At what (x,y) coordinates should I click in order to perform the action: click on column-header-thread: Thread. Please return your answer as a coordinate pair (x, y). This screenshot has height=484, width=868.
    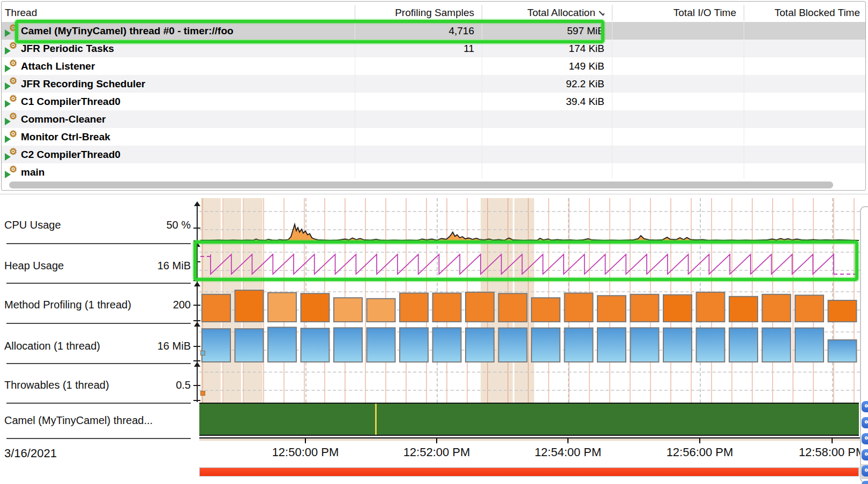
    Looking at the image, I should click on (180, 13).